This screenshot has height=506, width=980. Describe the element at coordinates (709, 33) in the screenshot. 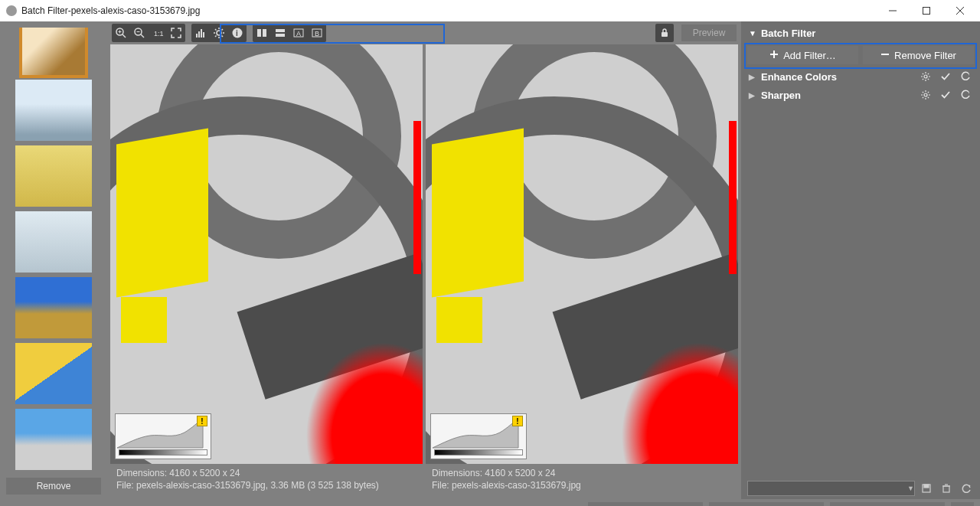

I see `preview-button: Preview` at that location.